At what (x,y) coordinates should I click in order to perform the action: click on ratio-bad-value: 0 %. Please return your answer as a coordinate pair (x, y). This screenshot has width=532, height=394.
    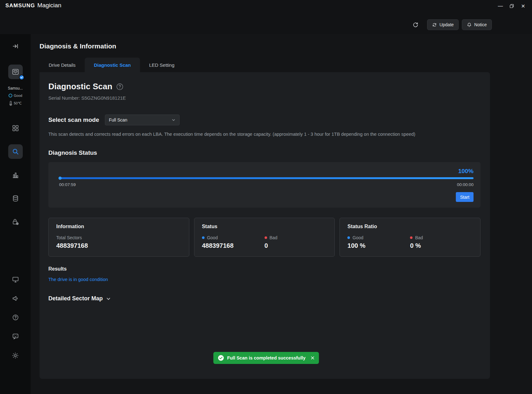
    Looking at the image, I should click on (441, 246).